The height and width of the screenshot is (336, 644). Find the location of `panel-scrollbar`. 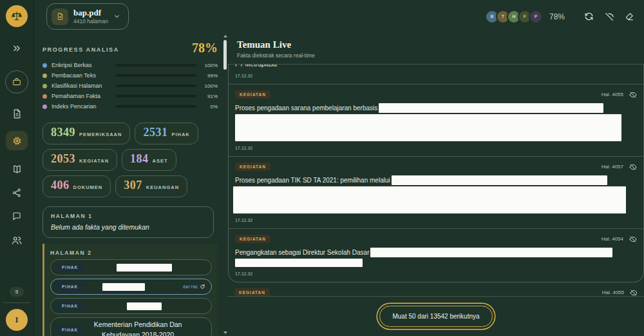

panel-scrollbar is located at coordinates (225, 184).